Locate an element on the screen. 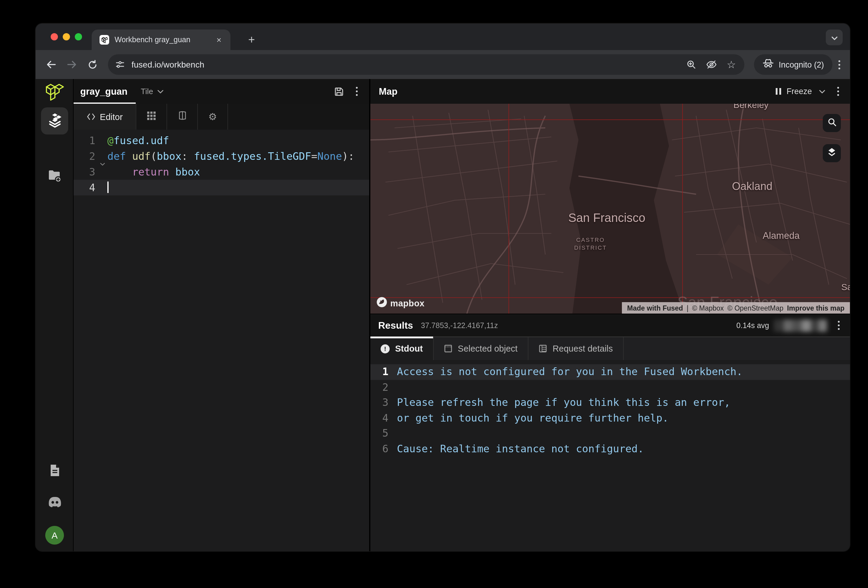 This screenshot has height=588, width=868. active-udf-underline is located at coordinates (105, 103).